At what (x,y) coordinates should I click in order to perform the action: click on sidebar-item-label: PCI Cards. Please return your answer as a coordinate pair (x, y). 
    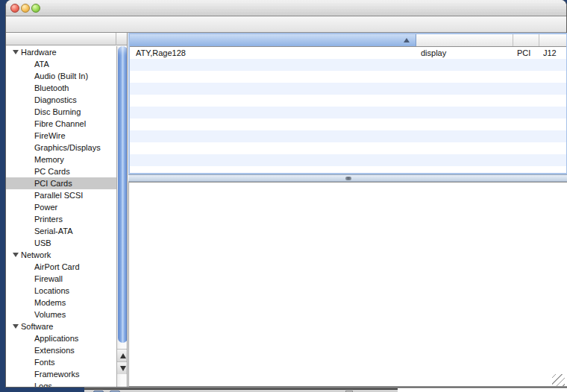
    Looking at the image, I should click on (54, 183).